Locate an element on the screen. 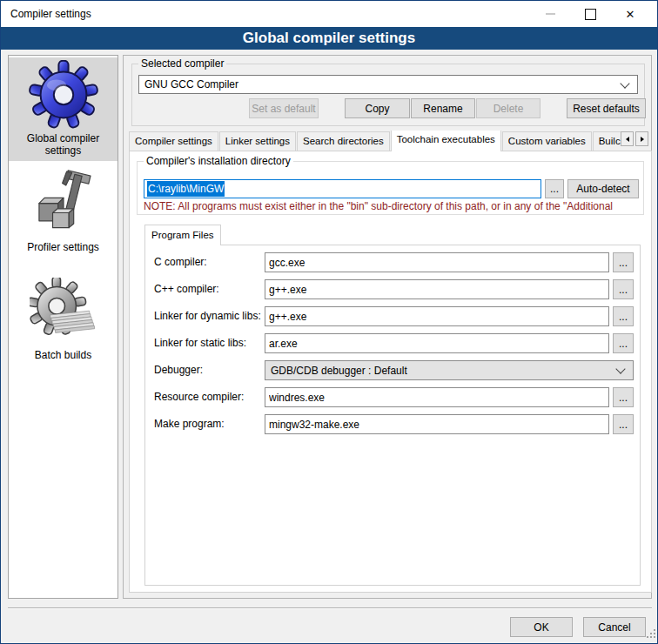 Image resolution: width=658 pixels, height=644 pixels. maximize-button is located at coordinates (590, 14).